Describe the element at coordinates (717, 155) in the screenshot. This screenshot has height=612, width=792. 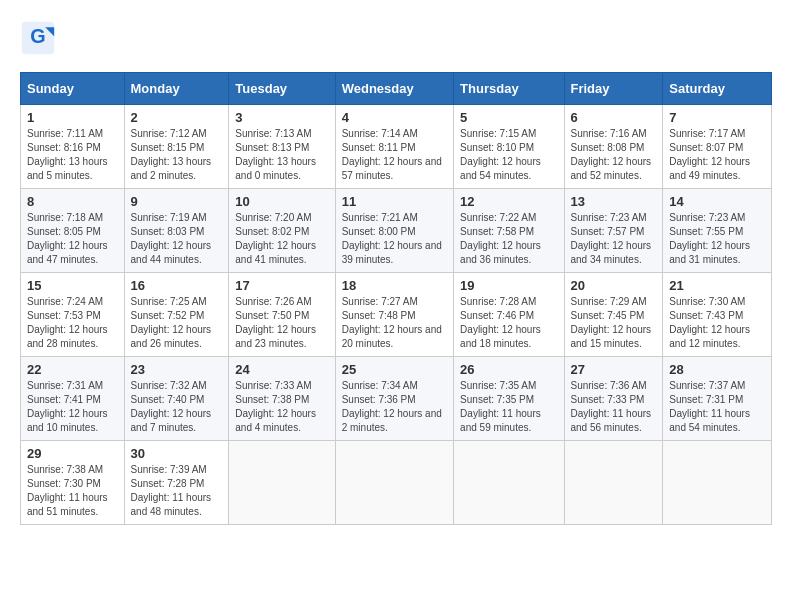
I see `day-info: Sunrise: 7:17 AM Sunset: 8:07 PM Dayligh…` at that location.